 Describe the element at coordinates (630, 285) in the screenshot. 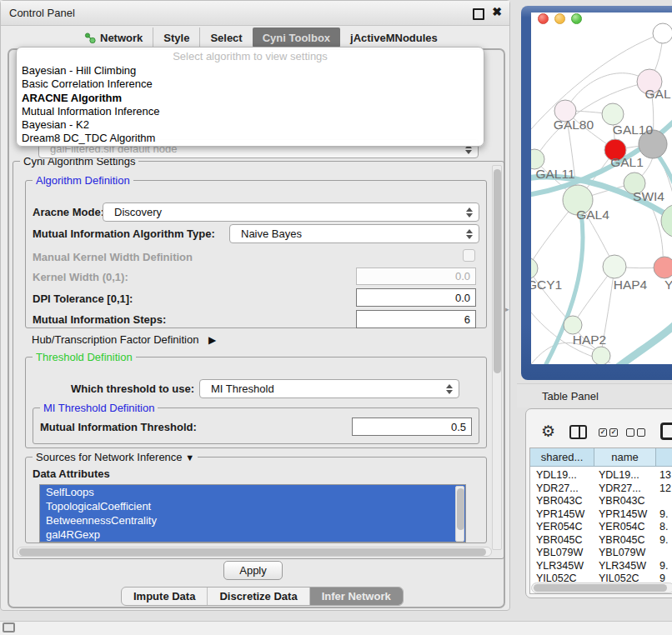

I see `node-label: HAP4` at that location.